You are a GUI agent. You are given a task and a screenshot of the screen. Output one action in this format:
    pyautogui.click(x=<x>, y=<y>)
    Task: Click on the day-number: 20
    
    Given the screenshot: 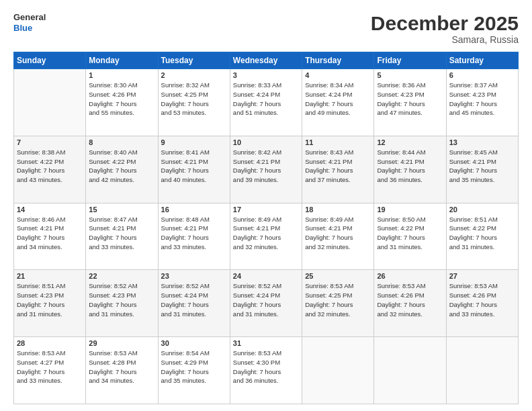 What is the action you would take?
    pyautogui.click(x=482, y=210)
    